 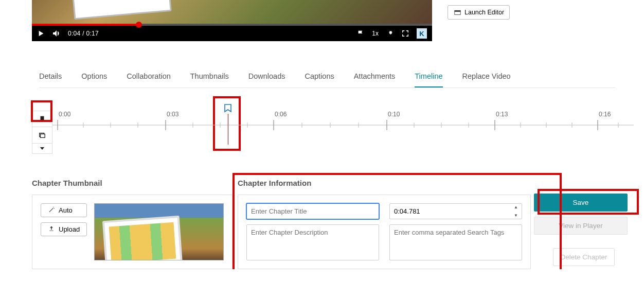 What do you see at coordinates (42, 119) in the screenshot?
I see `chapter-track-icon` at bounding box center [42, 119].